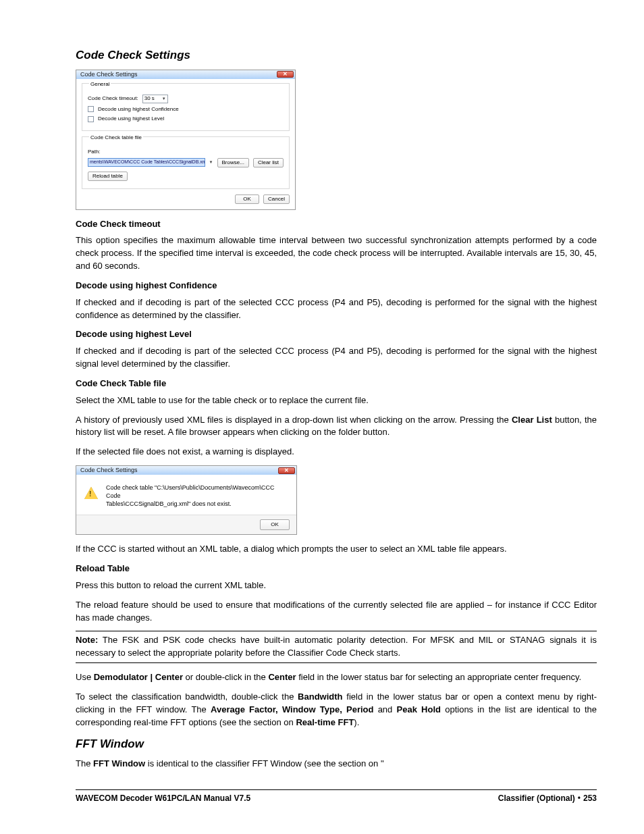 The image size is (644, 834). What do you see at coordinates (292, 709) in the screenshot?
I see `bold-run: Average Factor, Window Type, Period` at bounding box center [292, 709].